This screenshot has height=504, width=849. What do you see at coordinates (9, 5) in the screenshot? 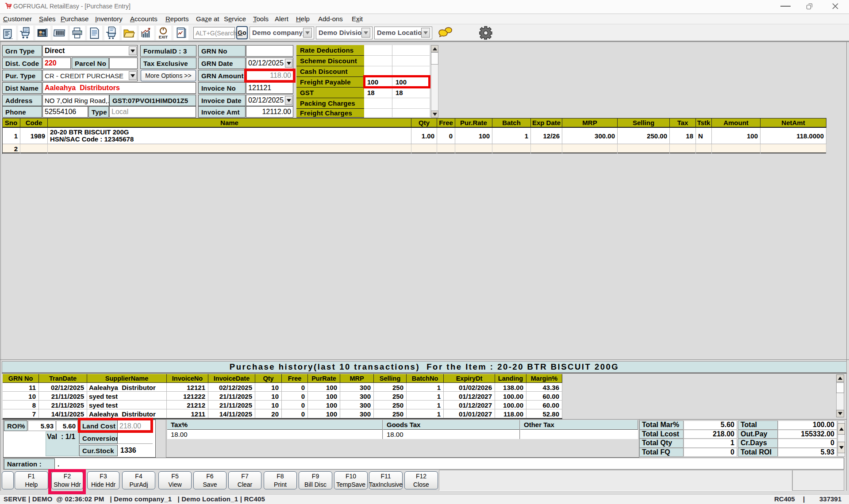
I see `svg-text: RE` at bounding box center [9, 5].